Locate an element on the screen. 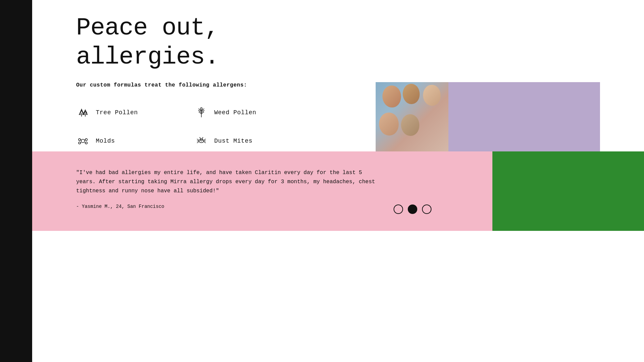 This screenshot has height=362, width=644. tree-pollen-label: Tree Pollen is located at coordinates (117, 113).